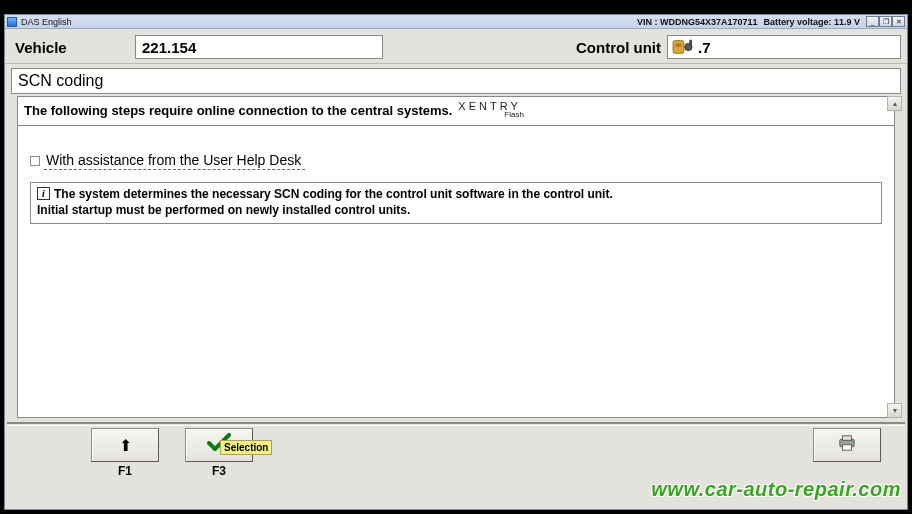 The height and width of the screenshot is (514, 912). Describe the element at coordinates (73, 48) in the screenshot. I see `vehicle-label: Vehicle` at that location.